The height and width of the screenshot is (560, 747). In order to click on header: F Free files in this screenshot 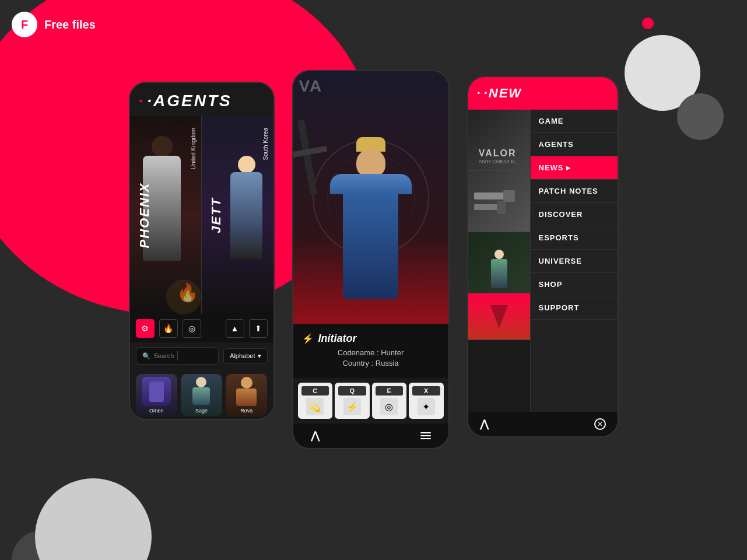, I will do `click(54, 24)`.